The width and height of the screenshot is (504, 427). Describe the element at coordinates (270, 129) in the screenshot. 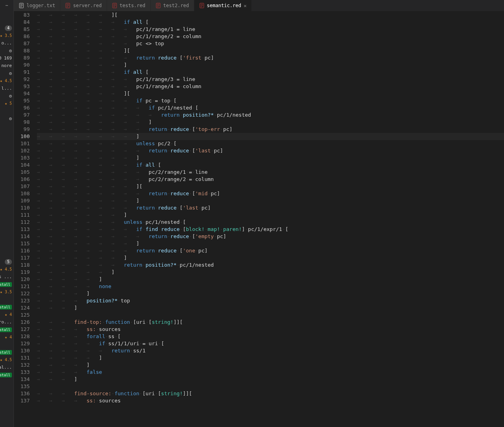

I see `code-line: → → → → → → → → → return·reduce·['top-er…` at that location.